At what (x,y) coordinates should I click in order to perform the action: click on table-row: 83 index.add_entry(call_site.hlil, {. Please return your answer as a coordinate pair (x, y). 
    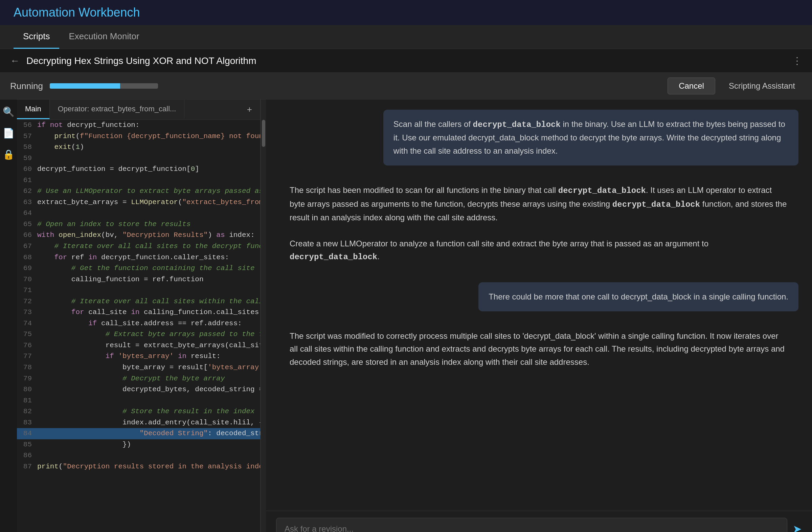
    Looking at the image, I should click on (139, 423).